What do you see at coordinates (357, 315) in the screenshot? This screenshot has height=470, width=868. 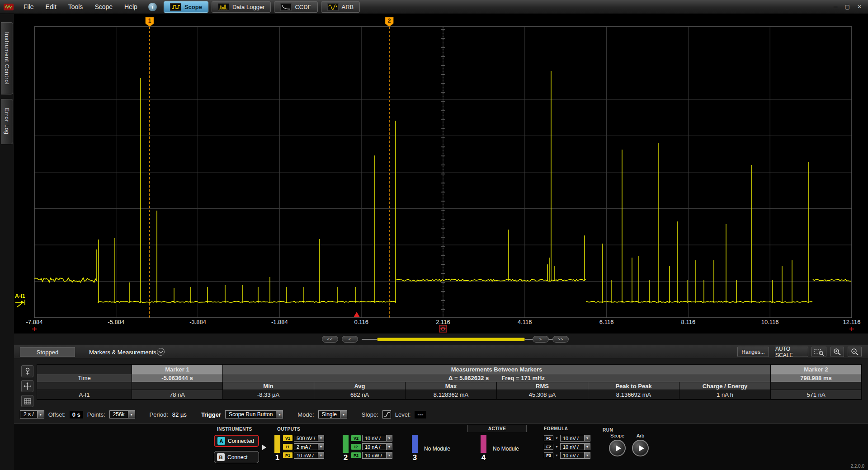 I see `trigger-position-marker` at bounding box center [357, 315].